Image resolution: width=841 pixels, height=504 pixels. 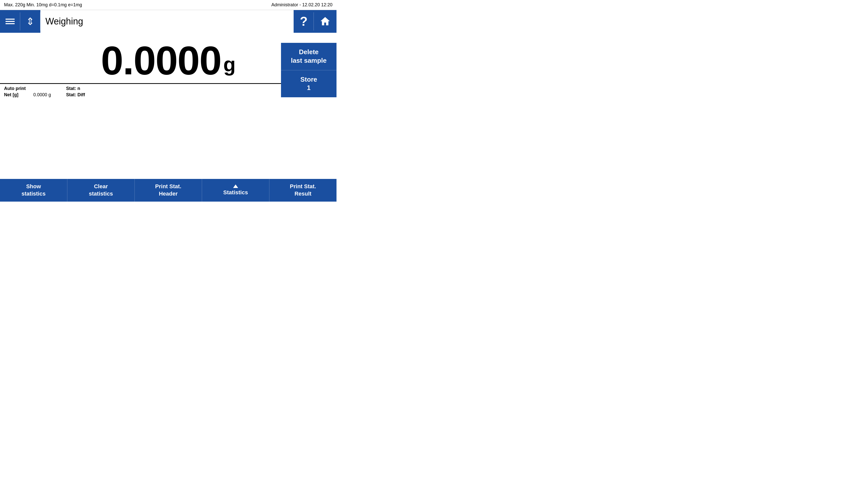 What do you see at coordinates (17, 95) in the screenshot?
I see `net-label: Net [g]` at bounding box center [17, 95].